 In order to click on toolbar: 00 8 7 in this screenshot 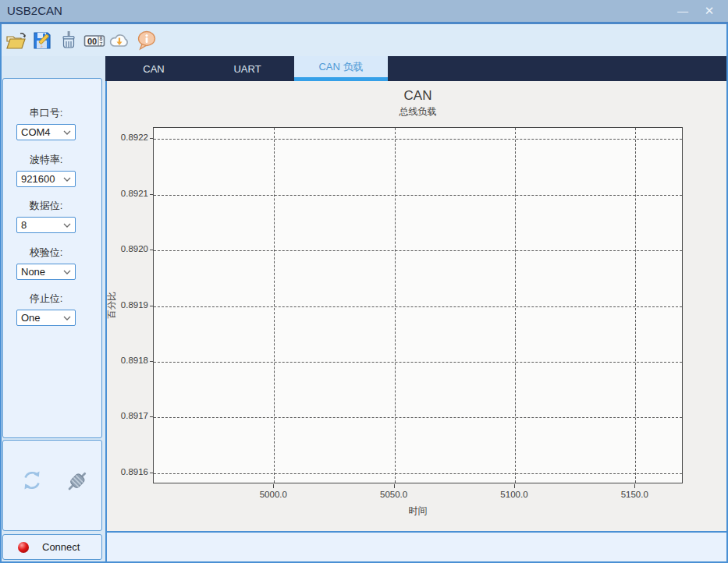, I will do `click(364, 41)`.